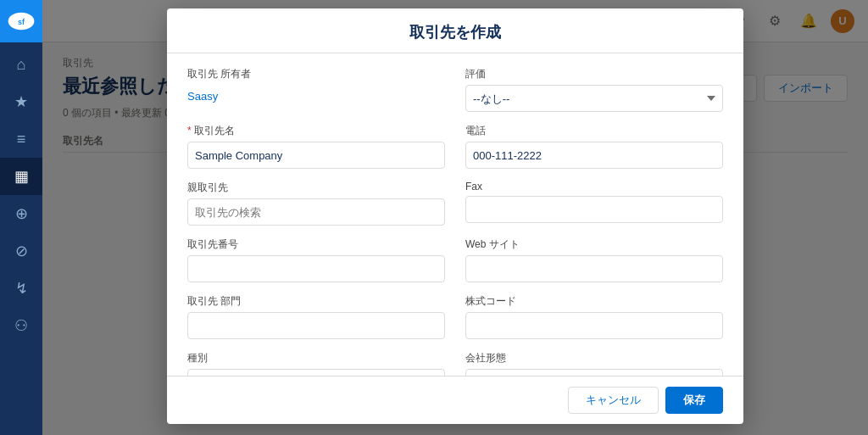 The image size is (868, 435). Describe the element at coordinates (316, 188) in the screenshot. I see `parent-account-label: 親取引先` at that location.